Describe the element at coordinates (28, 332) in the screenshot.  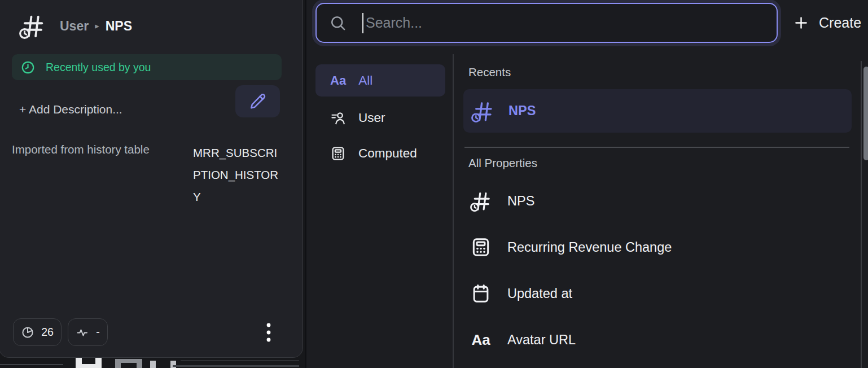
I see `pie-chart-icon` at that location.